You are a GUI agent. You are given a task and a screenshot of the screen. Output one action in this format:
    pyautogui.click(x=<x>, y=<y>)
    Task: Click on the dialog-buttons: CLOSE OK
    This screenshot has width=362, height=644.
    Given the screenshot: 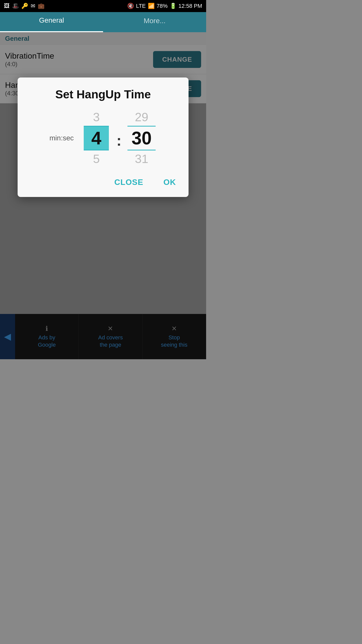 What is the action you would take?
    pyautogui.click(x=103, y=182)
    